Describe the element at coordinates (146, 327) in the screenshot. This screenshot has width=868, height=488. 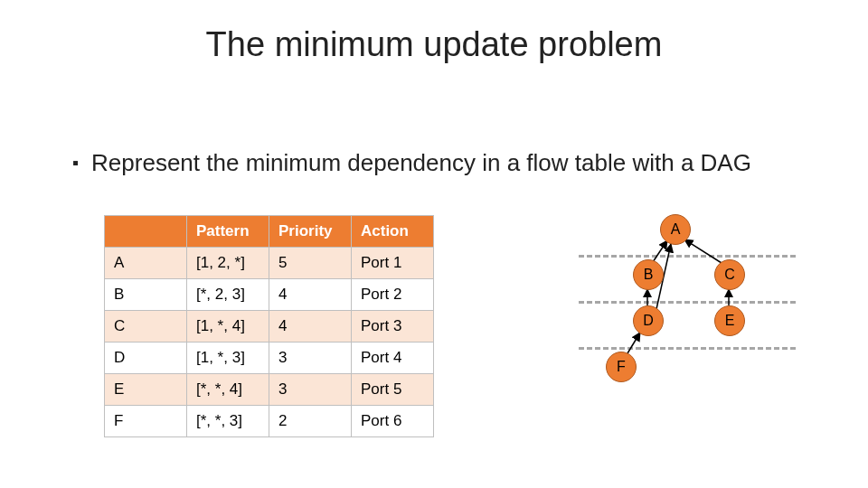
I see `row-id: C` at that location.